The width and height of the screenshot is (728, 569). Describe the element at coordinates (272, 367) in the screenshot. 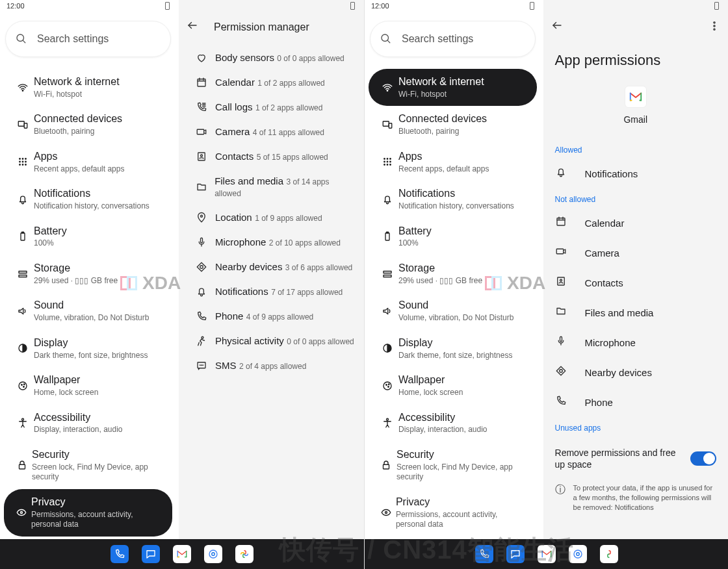

I see `permission-item-sms: SMS 2 of 4 apps allowed` at that location.